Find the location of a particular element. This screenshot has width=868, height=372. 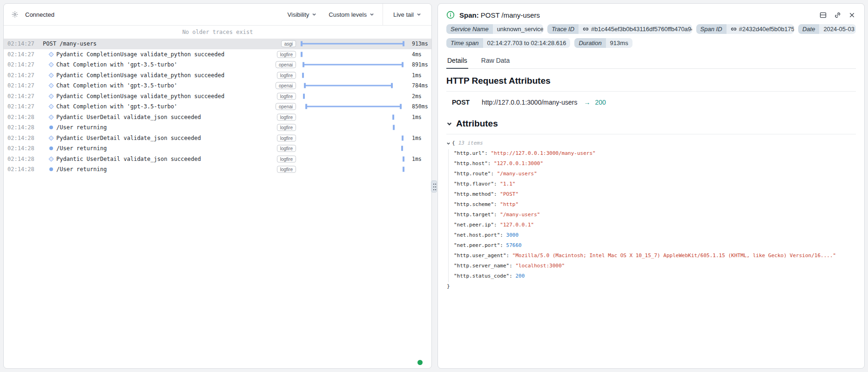

attribute-key: "http.user_agent" is located at coordinates (480, 256).